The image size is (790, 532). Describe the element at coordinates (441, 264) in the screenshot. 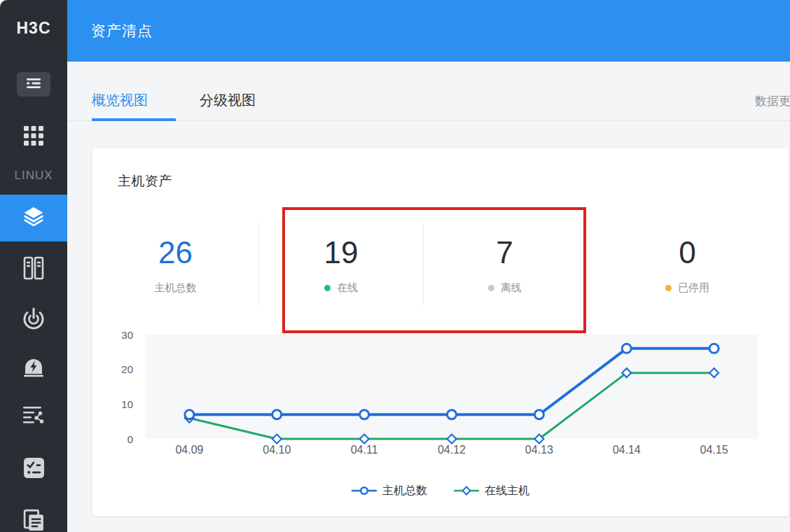

I see `host-stats-row: 26 主机总数 19 在线 7 离线` at that location.